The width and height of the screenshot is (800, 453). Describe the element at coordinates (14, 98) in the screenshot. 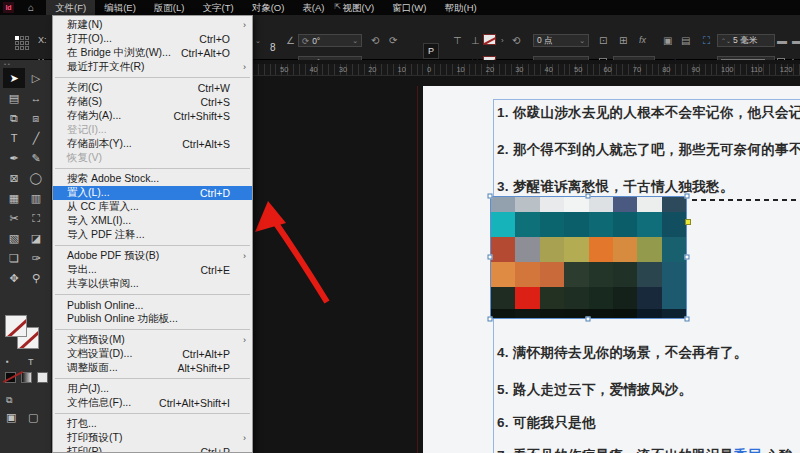

I see `page-tool-icon: ▤` at that location.